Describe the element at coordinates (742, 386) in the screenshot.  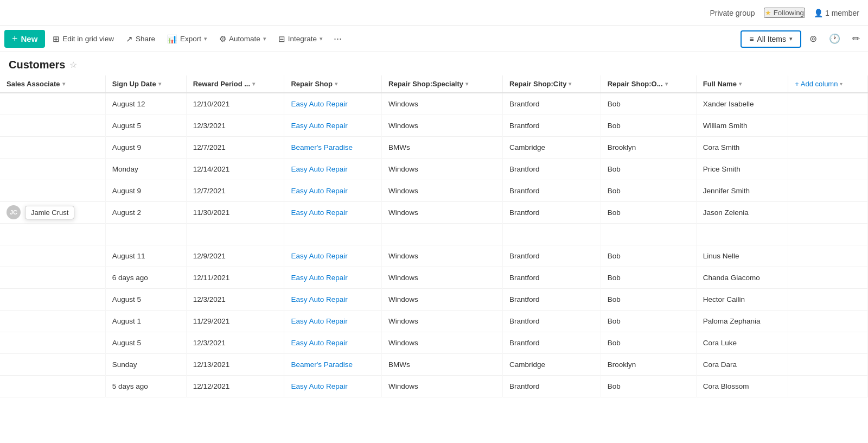
I see `cell-full-name: Cora Blossom` at that location.